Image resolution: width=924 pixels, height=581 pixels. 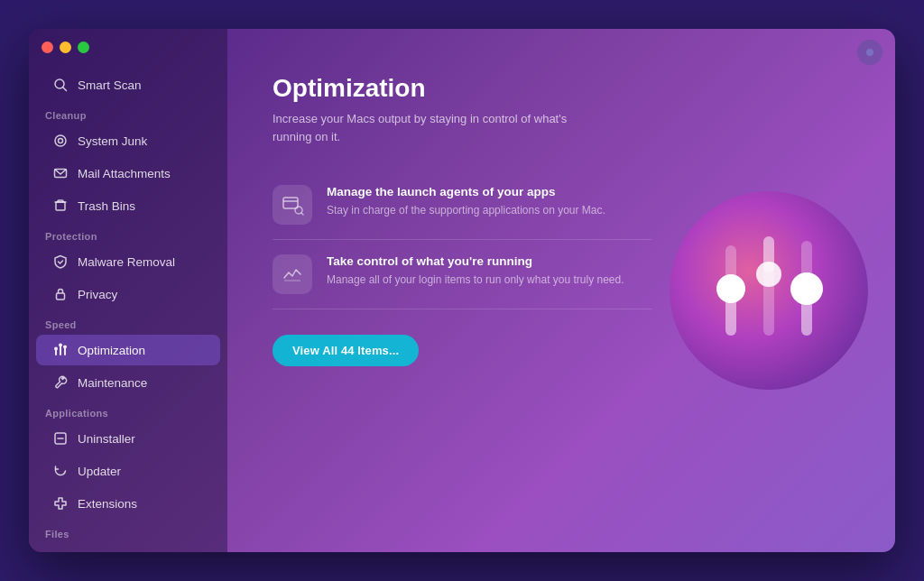 What do you see at coordinates (97, 294) in the screenshot?
I see `sidebar-item-label: Privacy` at bounding box center [97, 294].